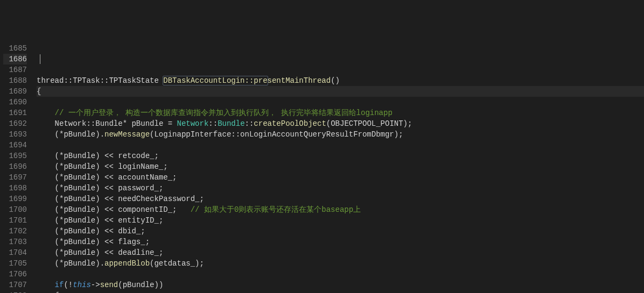 This screenshot has width=644, height=293. I want to click on token-kw: if, so click(59, 285).